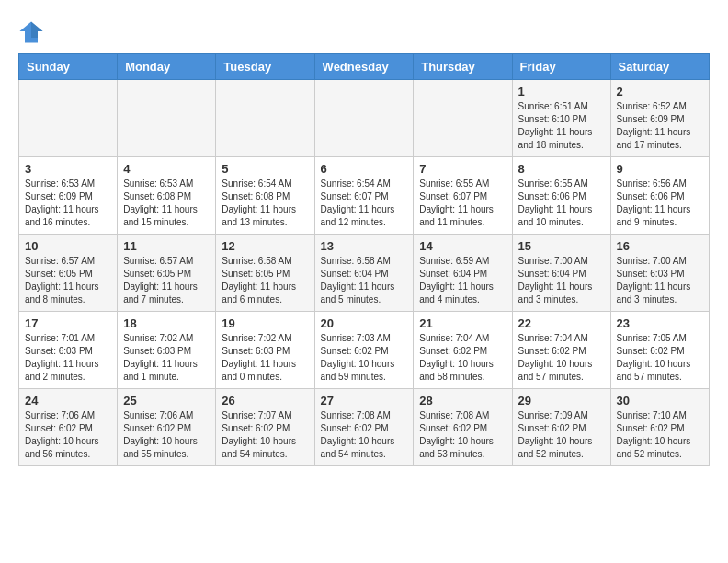  I want to click on day-info: Sunrise: 7:09 AM Sunset: 6:02 PM Dayligh…, so click(562, 435).